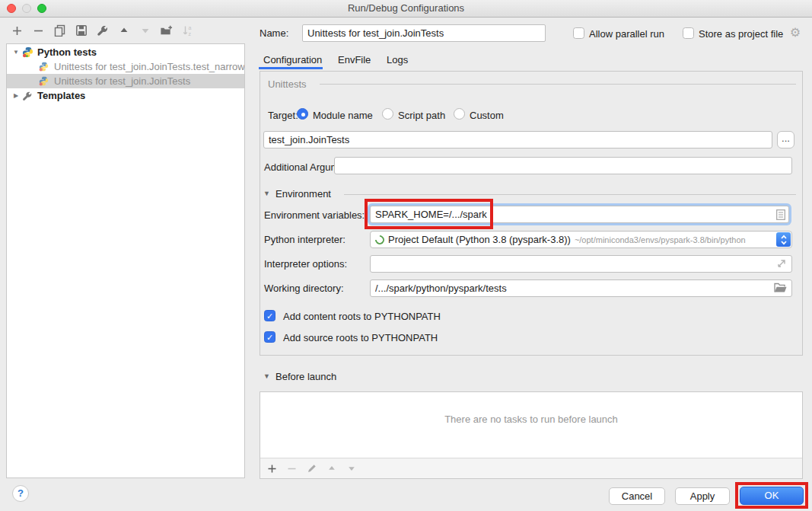  What do you see at coordinates (355, 59) in the screenshot?
I see `tab-envfile: EnvFile` at bounding box center [355, 59].